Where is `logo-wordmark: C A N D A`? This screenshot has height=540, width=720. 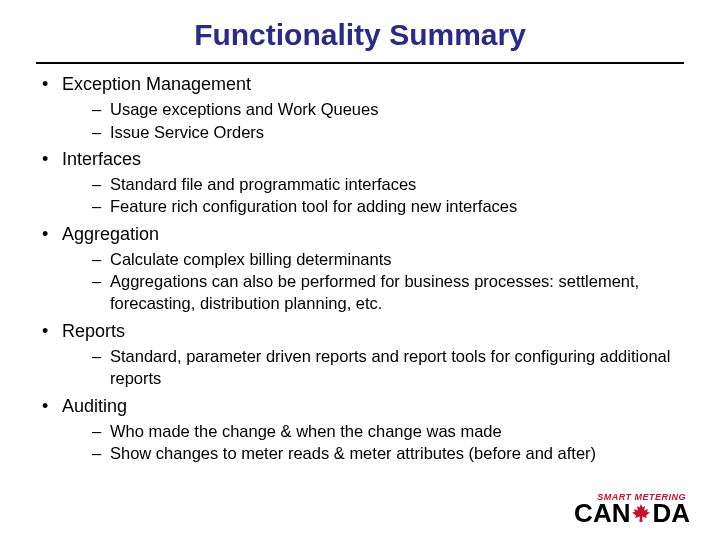
logo-wordmark: C A N D A is located at coordinates (632, 513).